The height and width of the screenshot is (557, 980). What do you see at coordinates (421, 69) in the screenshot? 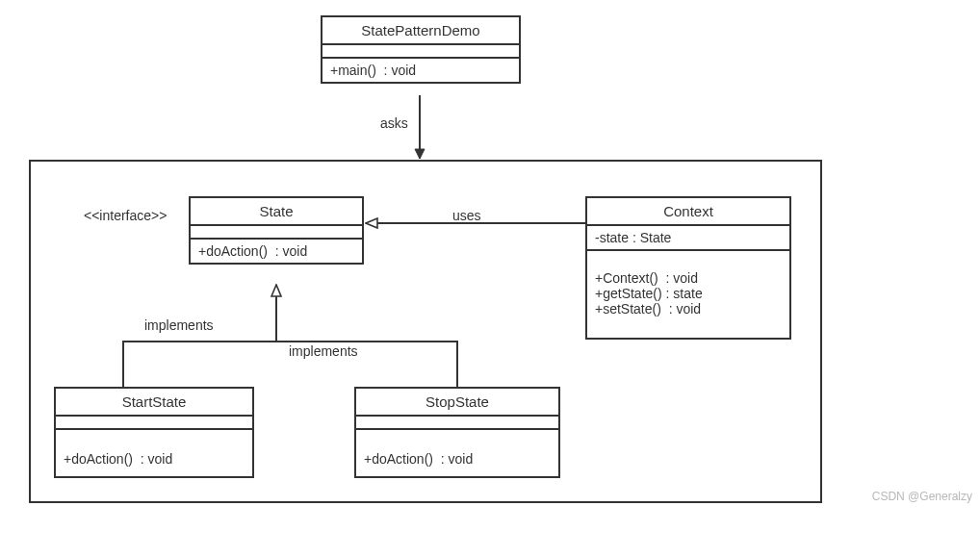
I see `class-methods: +main() : void` at bounding box center [421, 69].